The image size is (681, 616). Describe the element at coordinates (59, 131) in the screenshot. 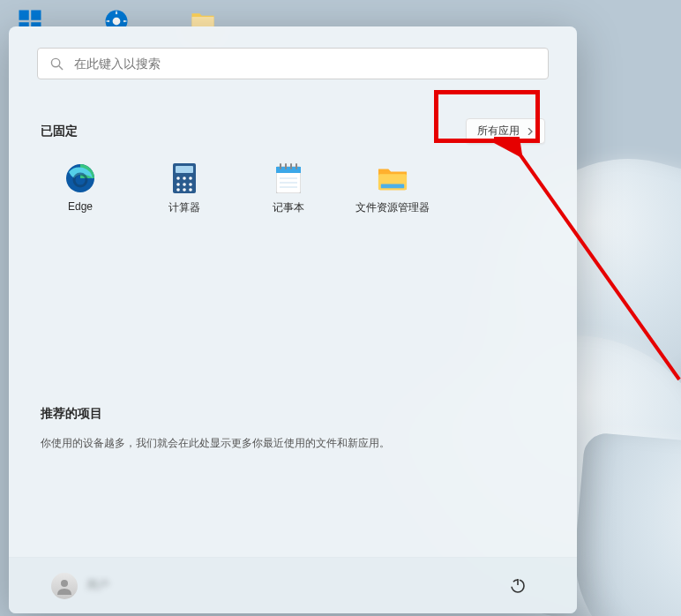

I see `pinned-title: 已固定` at that location.